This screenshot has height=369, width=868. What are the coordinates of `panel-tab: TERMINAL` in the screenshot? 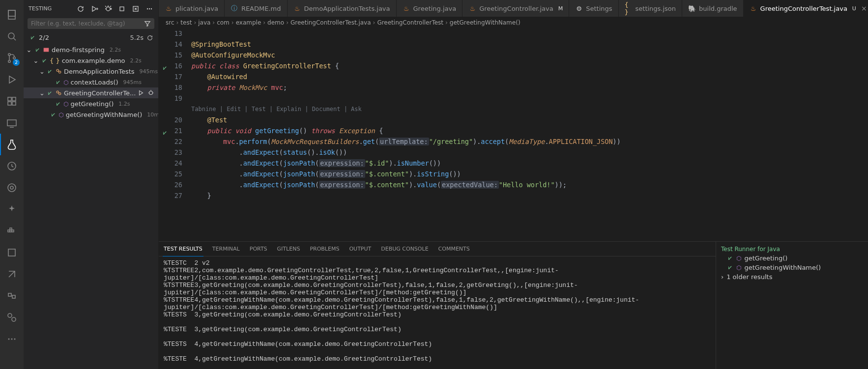 It's located at (226, 249).